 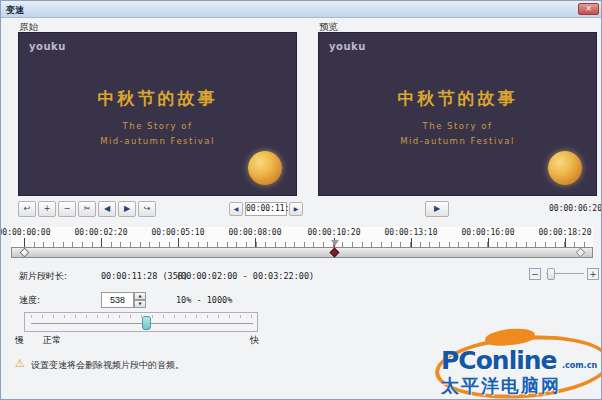 What do you see at coordinates (140, 296) in the screenshot?
I see `spin-up-icon: ▲` at bounding box center [140, 296].